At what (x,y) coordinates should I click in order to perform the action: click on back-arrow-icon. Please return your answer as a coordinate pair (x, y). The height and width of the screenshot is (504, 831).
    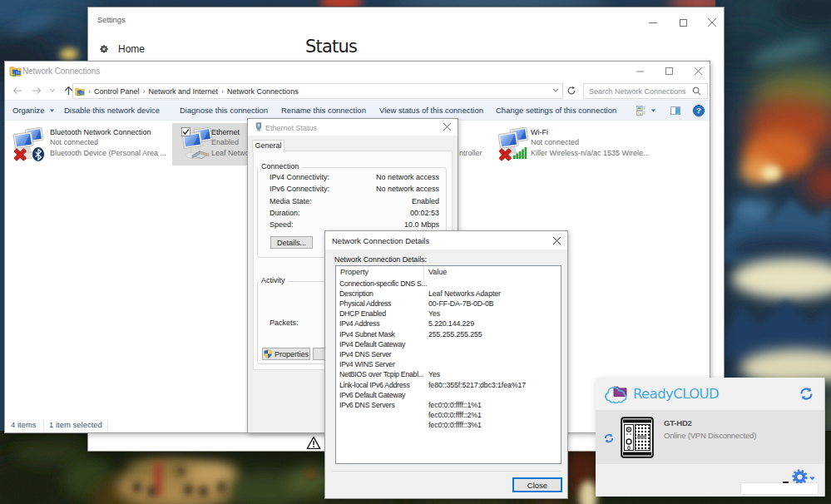
    Looking at the image, I should click on (17, 91).